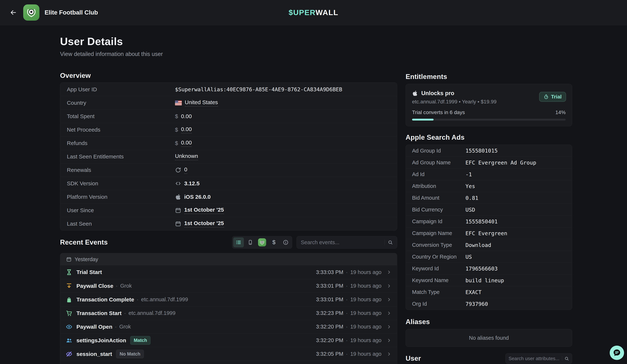 This screenshot has height=364, width=627. What do you see at coordinates (302, 12) in the screenshot?
I see `logo-prefix: $UPER` at bounding box center [302, 12].